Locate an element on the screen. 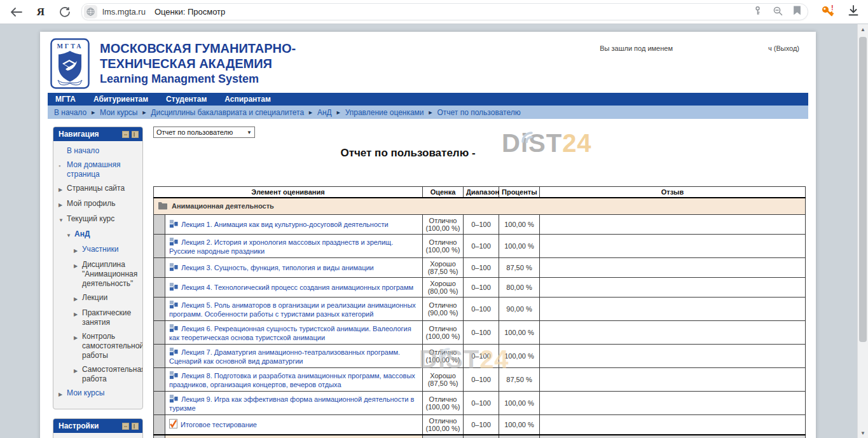 The height and width of the screenshot is (438, 868). sidebar-item-label: В начало is located at coordinates (83, 151).